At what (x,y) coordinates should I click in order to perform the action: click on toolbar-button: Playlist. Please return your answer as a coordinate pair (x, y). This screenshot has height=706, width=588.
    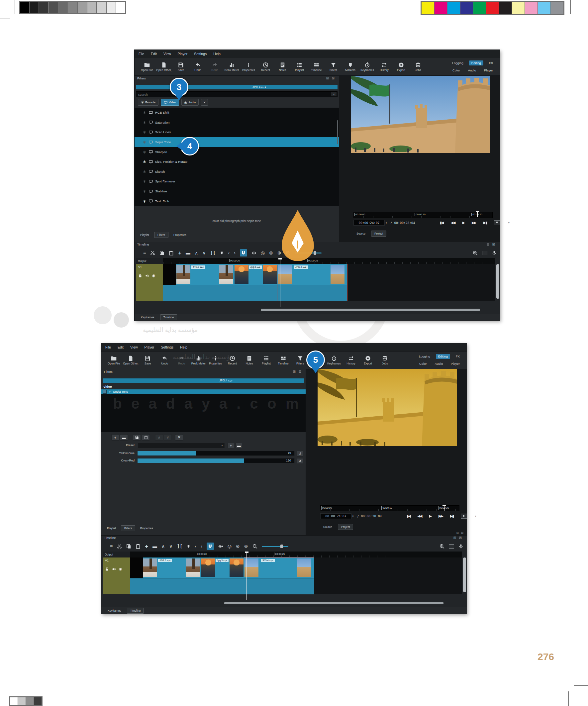
    Looking at the image, I should click on (266, 360).